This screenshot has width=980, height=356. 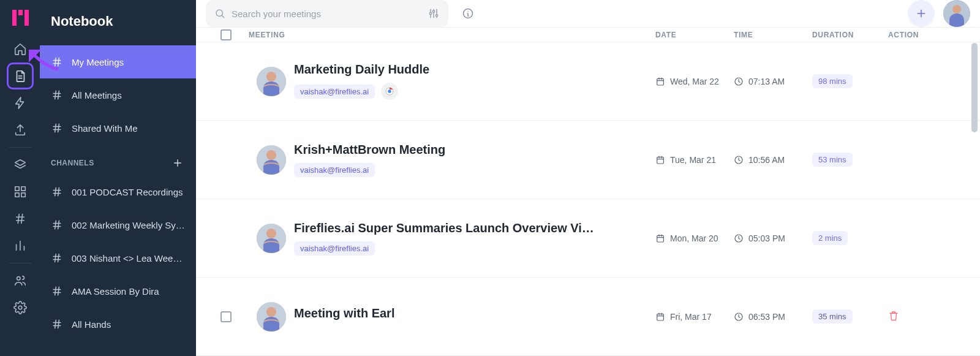 I want to click on layers-icon, so click(x=20, y=165).